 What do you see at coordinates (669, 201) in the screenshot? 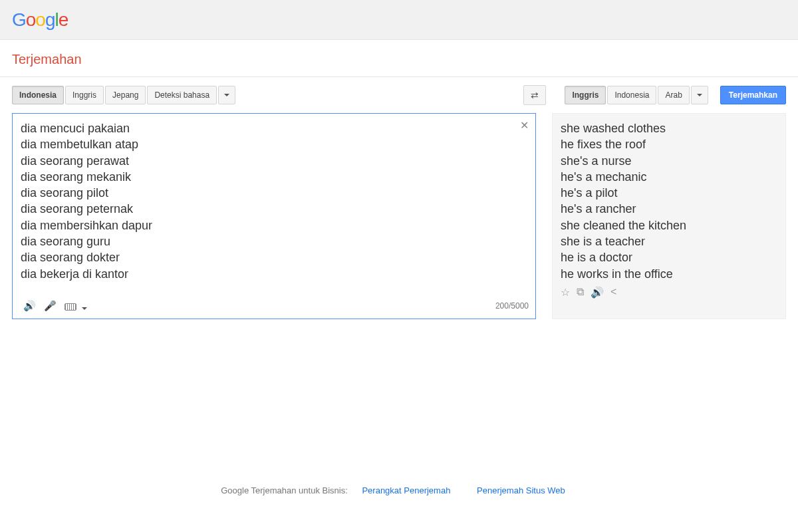
I see `translated-text: she washed clothes he fixes the roof she…` at bounding box center [669, 201].